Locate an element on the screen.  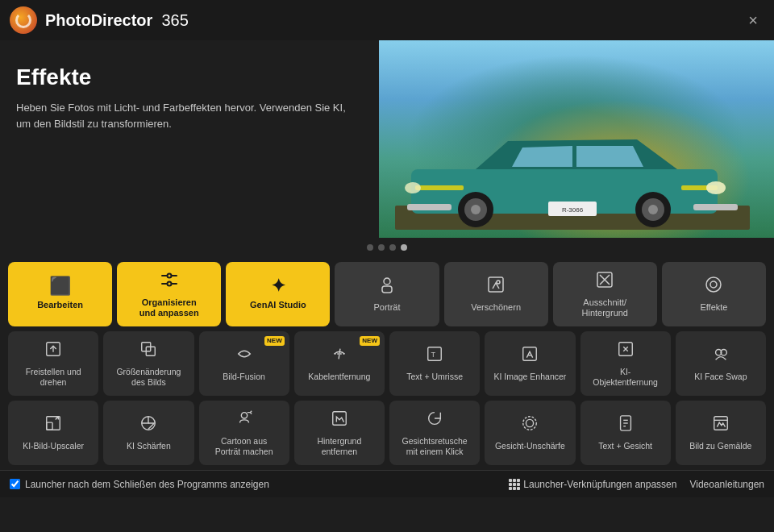
groesse-icon is located at coordinates (148, 351).